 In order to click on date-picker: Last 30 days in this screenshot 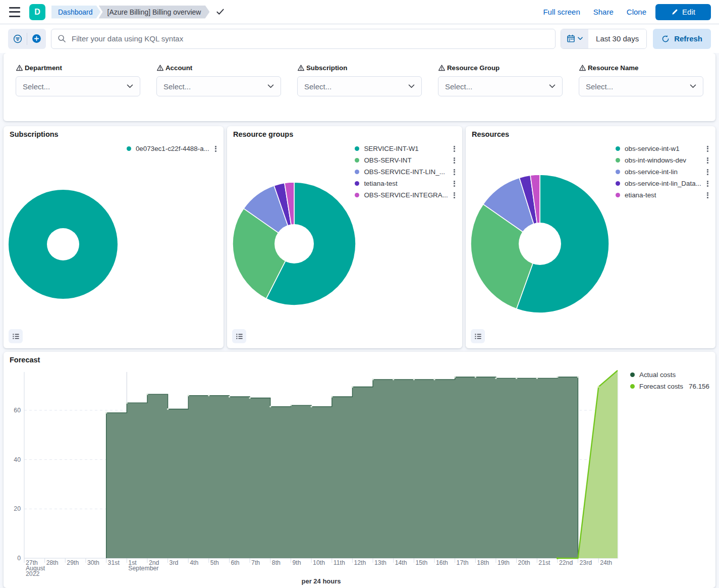, I will do `click(603, 39)`.